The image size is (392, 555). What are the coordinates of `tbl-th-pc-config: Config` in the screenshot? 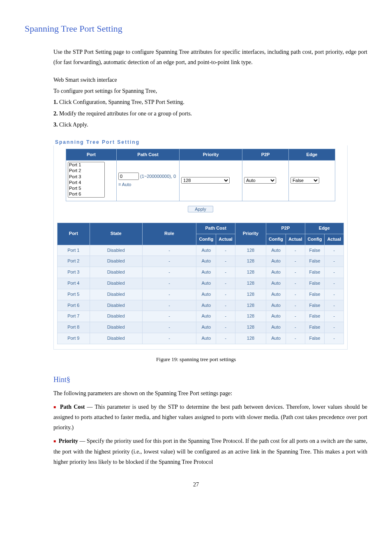 It's located at (206, 239).